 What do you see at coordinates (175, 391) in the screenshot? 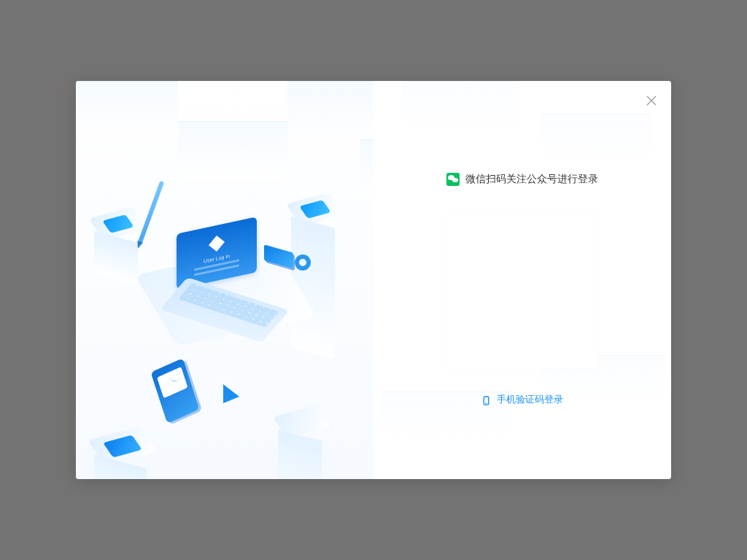
I see `phone-illustration-icon` at bounding box center [175, 391].